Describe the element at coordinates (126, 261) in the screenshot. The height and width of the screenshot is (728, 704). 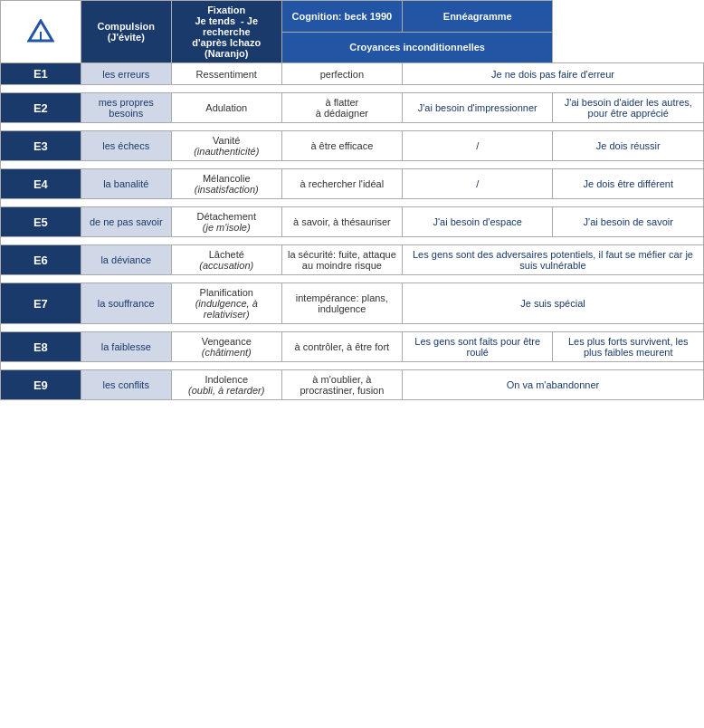
I see `row-evite: la déviance` at that location.